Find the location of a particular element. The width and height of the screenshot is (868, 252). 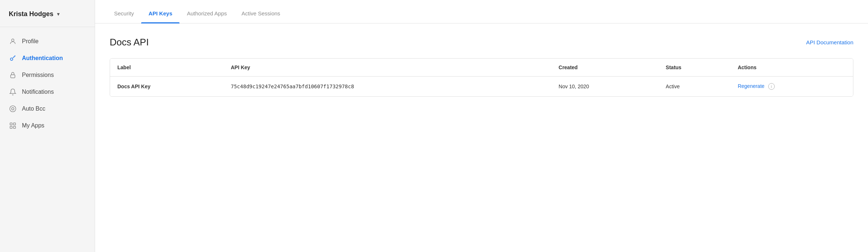

person-icon is located at coordinates (13, 41).